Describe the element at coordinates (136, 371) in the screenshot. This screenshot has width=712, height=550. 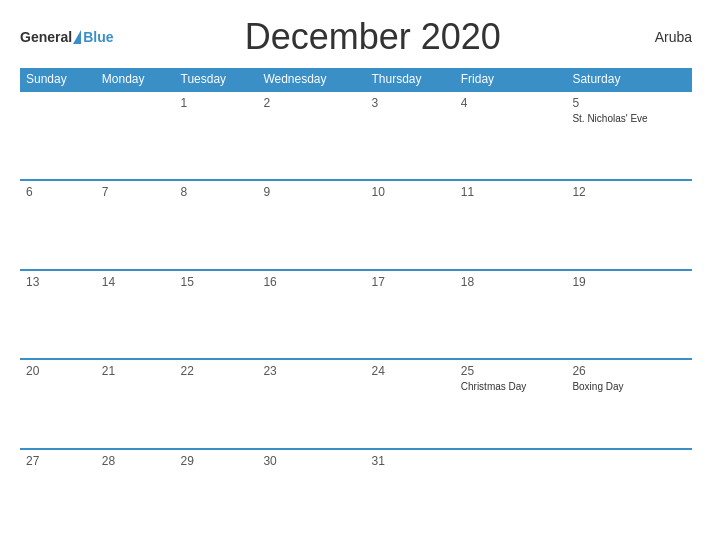
I see `day-number: 21` at that location.